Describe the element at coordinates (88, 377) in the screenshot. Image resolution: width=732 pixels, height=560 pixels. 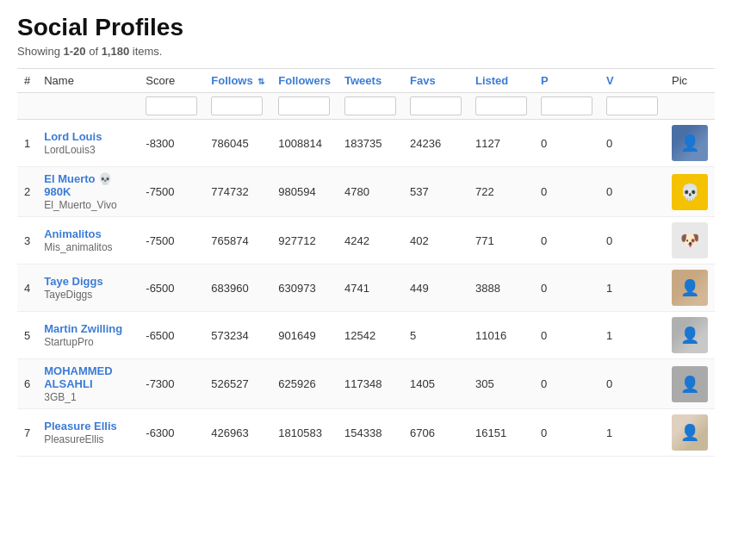
I see `profile-name-link: MOHAMMED ALSAHLI` at that location.